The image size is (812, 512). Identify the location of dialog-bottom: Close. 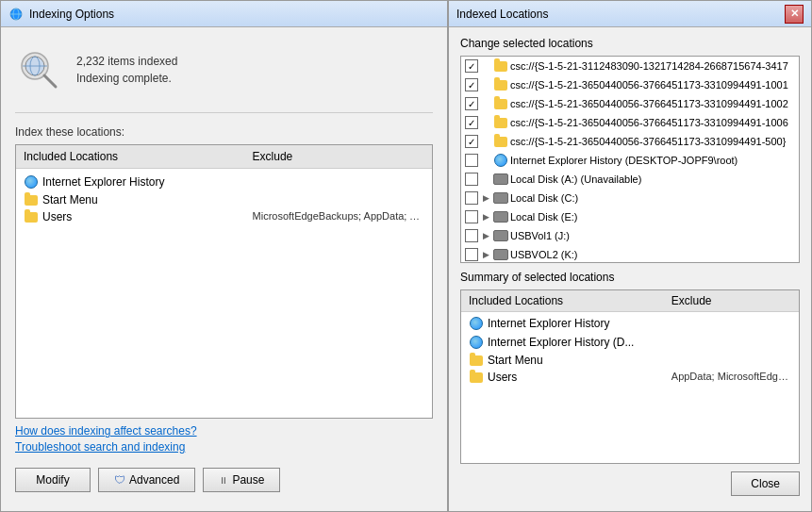
(630, 483).